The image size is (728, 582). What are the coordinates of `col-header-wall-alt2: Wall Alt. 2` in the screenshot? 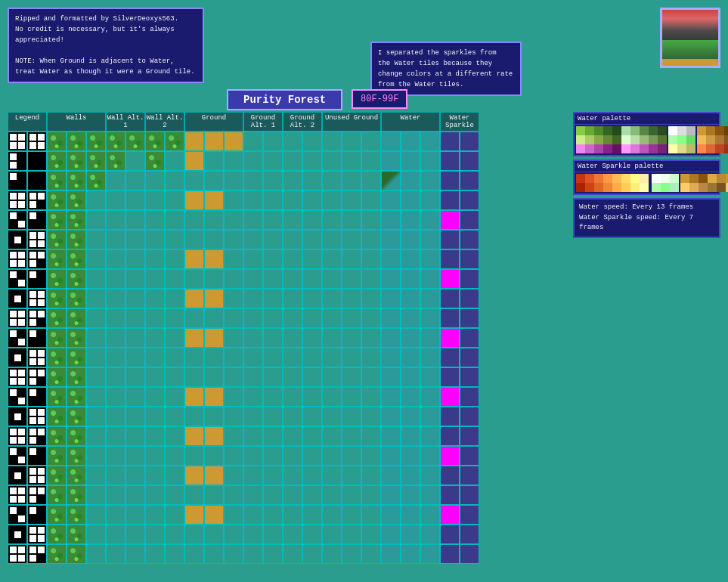 It's located at (165, 122).